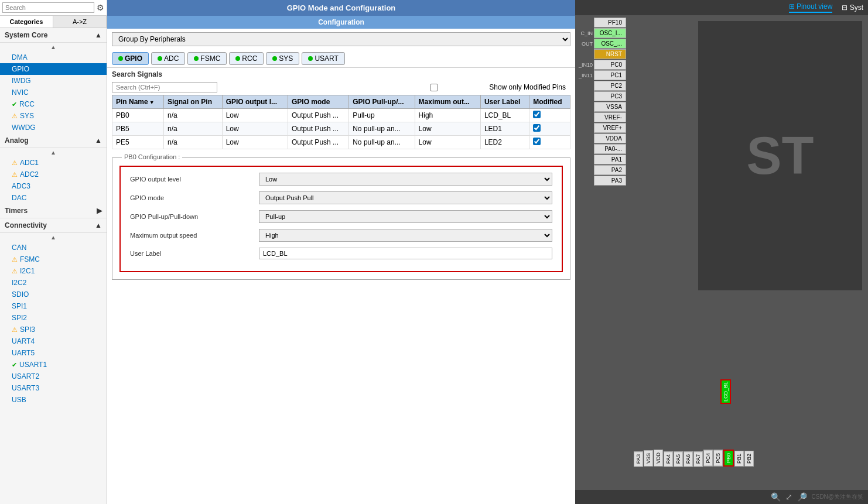 The height and width of the screenshot is (504, 868). What do you see at coordinates (610, 54) in the screenshot?
I see `pin-nrst: NRST` at bounding box center [610, 54].